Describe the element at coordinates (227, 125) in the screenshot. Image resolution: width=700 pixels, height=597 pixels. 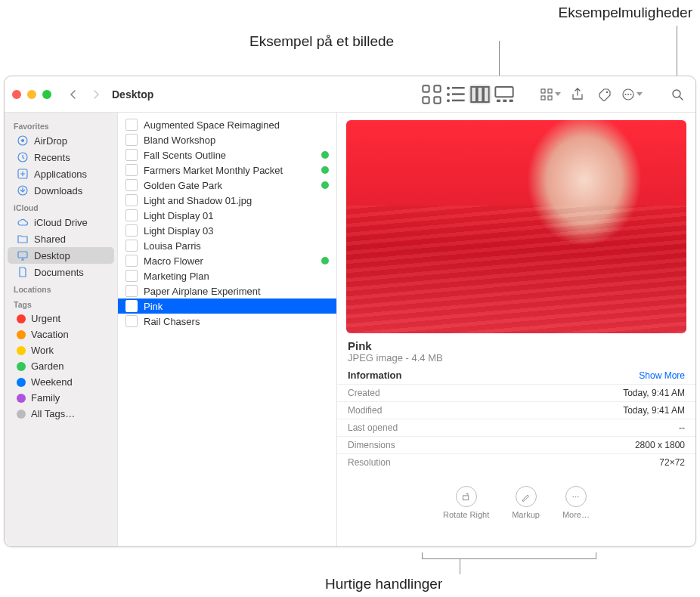
I see `file-item: Augmented Space Reimagined` at that location.